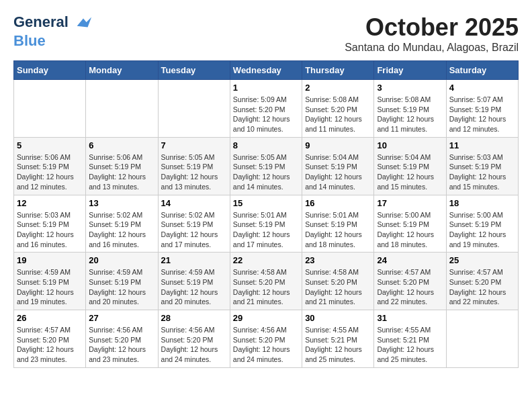  Describe the element at coordinates (194, 230) in the screenshot. I see `day-info: Sunrise: 5:02 AM Sunset: 5:19 PM Dayligh…` at that location.